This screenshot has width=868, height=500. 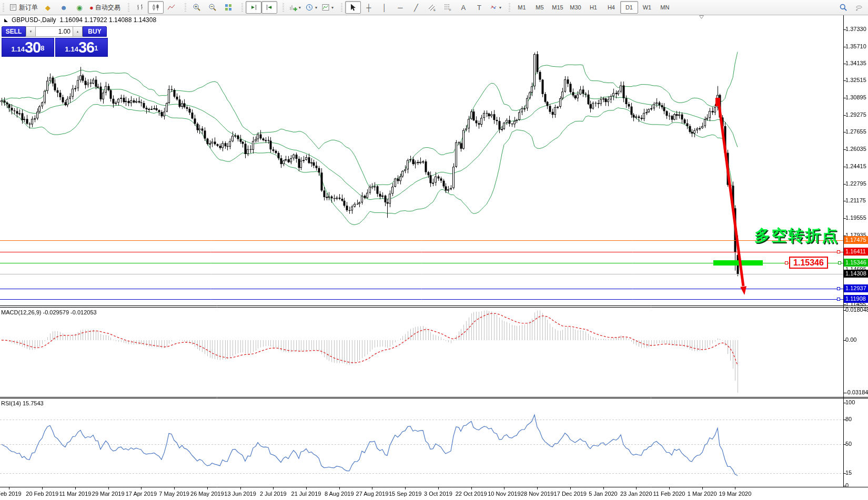 I want to click on line-chart-icon, so click(x=171, y=7).